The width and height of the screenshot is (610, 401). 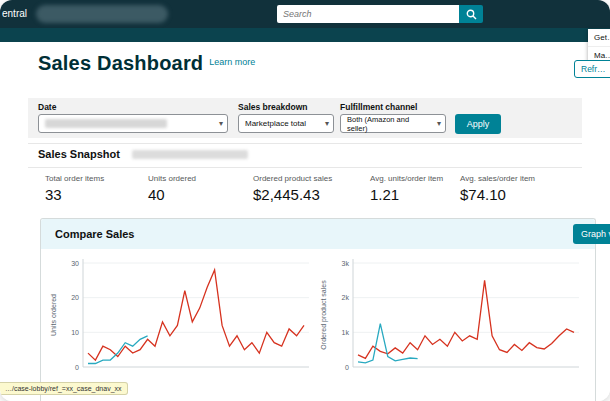 What do you see at coordinates (393, 118) in the screenshot?
I see `fulfillment-filter: Fulfillment channel Both (Amazon and sel…` at bounding box center [393, 118].